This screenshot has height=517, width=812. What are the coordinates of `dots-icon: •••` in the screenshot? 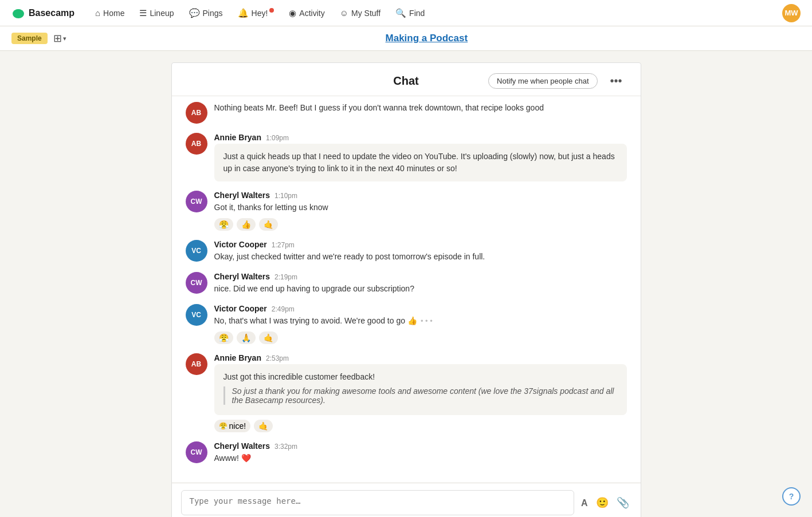 It's located at (617, 81).